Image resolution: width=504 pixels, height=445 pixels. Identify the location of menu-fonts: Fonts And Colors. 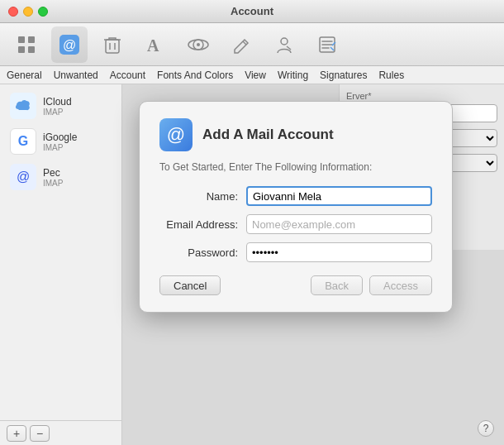
(195, 75).